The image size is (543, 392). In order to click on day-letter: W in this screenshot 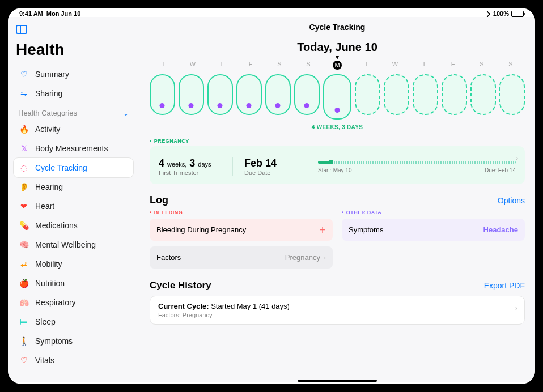, I will do `click(193, 65)`.